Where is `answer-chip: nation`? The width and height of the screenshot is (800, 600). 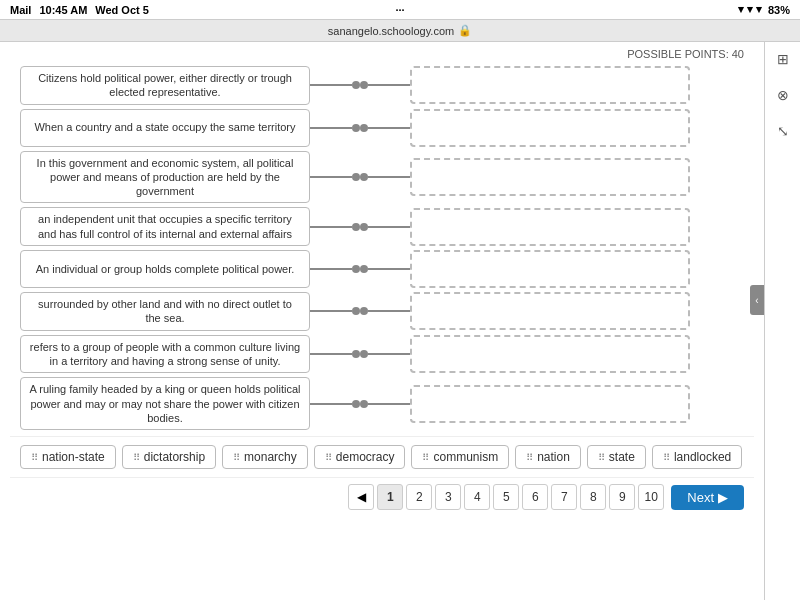
answer-chip: nation is located at coordinates (548, 457).